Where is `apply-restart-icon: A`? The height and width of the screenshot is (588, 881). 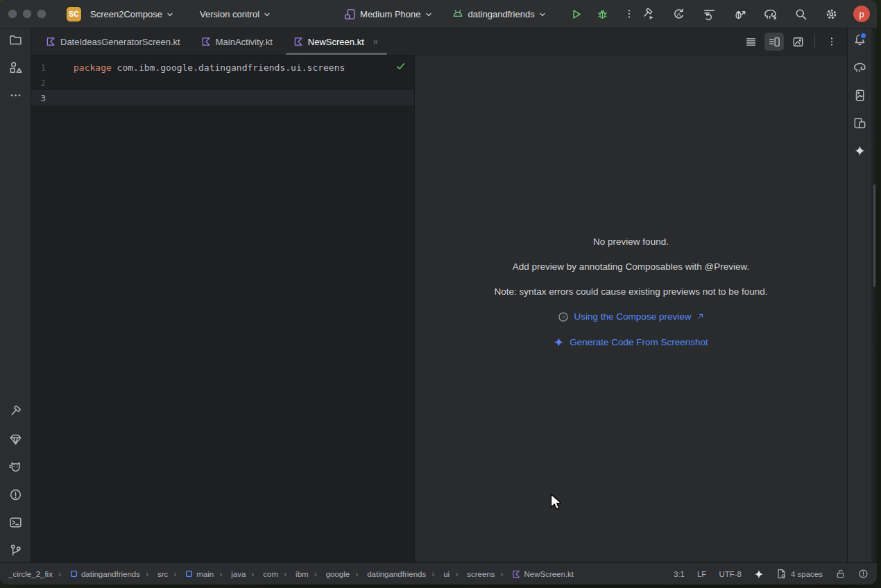 apply-restart-icon: A is located at coordinates (678, 14).